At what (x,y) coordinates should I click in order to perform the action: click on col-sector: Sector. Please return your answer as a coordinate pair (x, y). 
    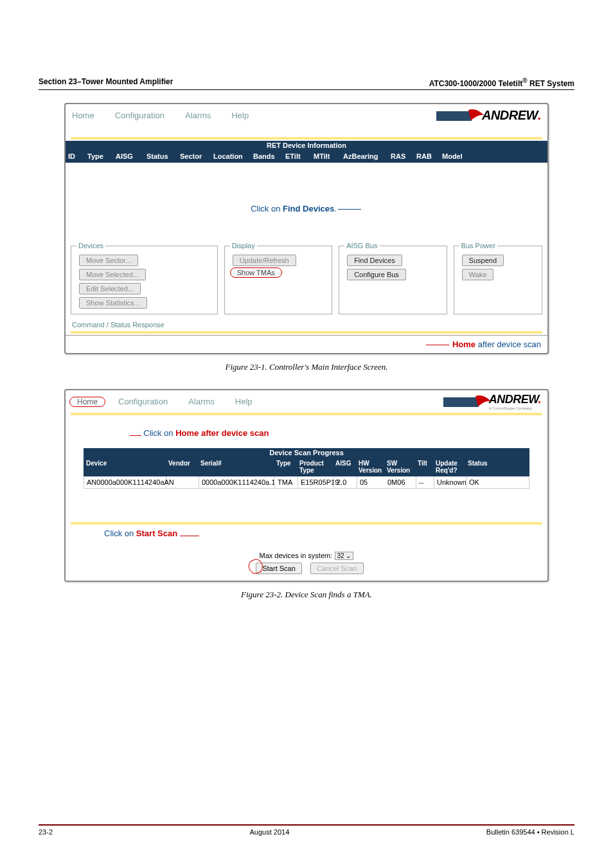
    Looking at the image, I should click on (194, 156).